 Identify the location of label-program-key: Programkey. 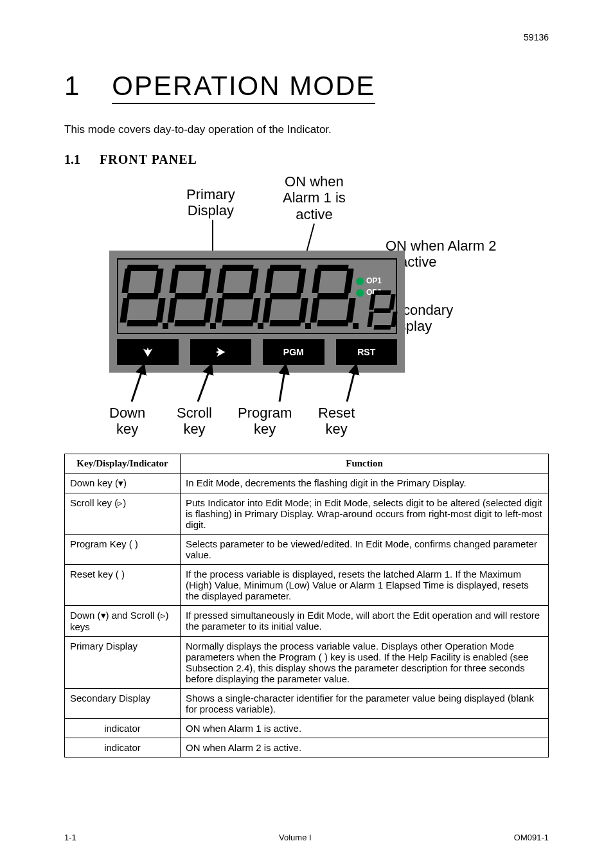
(265, 421).